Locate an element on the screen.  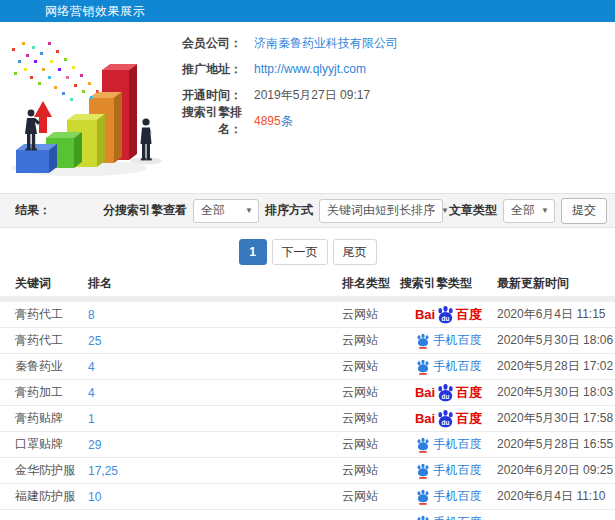
keyword-cell: 膏药加工 is located at coordinates (52, 392).